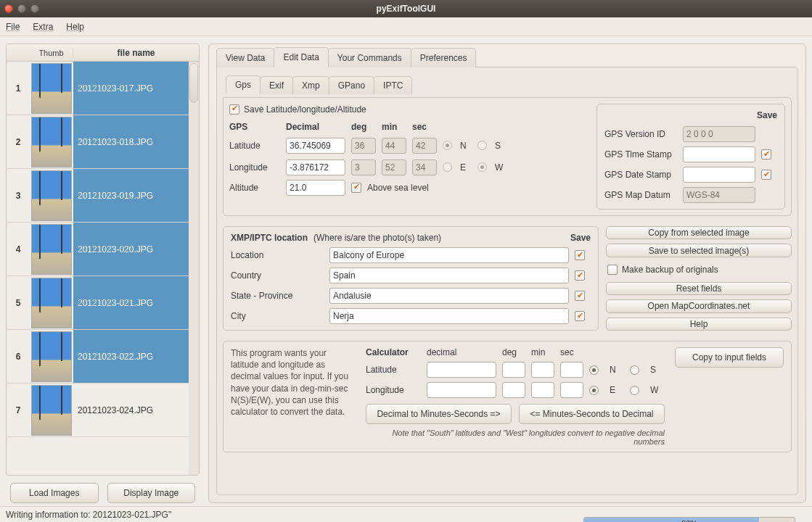 The image size is (812, 522). I want to click on row-index: 5, so click(18, 303).